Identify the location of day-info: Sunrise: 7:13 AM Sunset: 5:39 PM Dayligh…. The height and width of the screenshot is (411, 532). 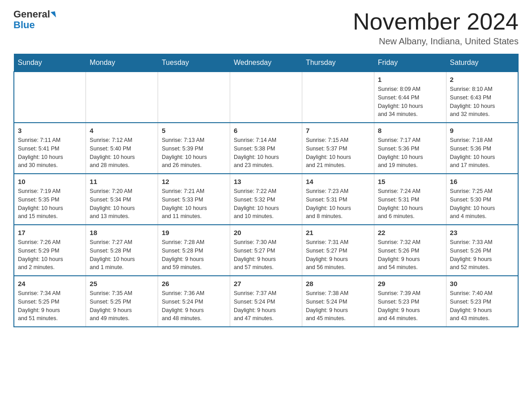
(194, 153).